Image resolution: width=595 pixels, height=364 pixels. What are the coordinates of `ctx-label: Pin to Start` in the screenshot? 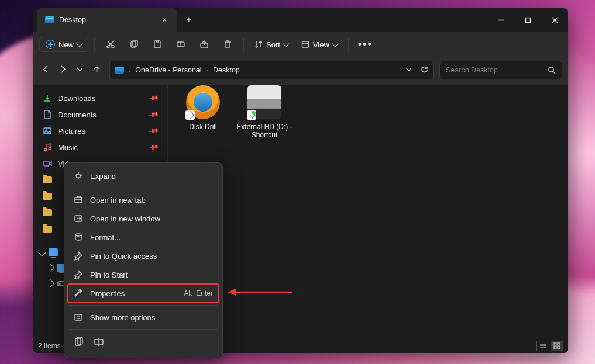 It's located at (109, 275).